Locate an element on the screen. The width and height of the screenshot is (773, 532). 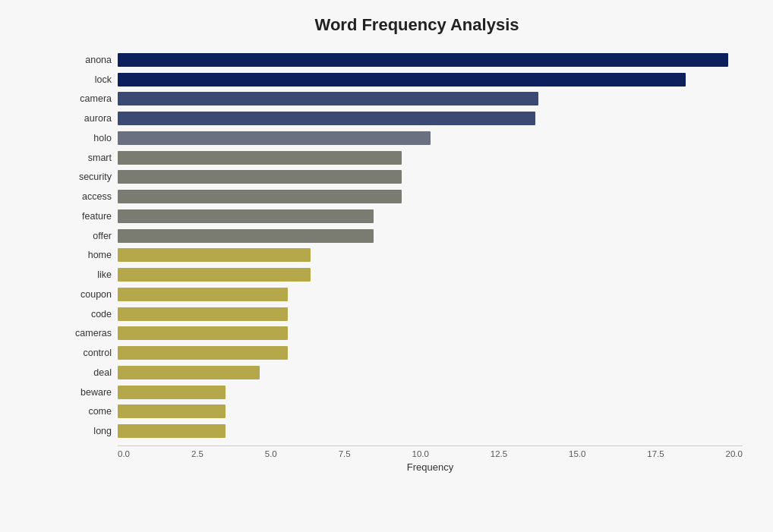
bar-row: lock is located at coordinates (402, 80).